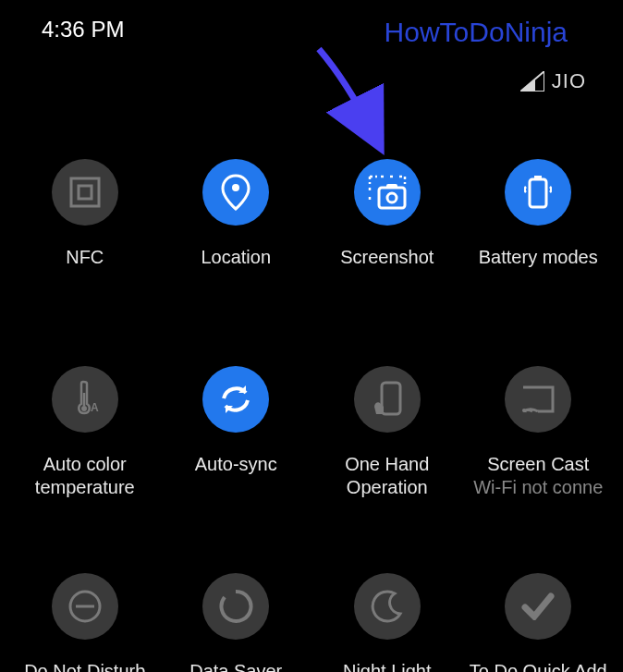  Describe the element at coordinates (387, 399) in the screenshot. I see `one-hand-icon` at that location.